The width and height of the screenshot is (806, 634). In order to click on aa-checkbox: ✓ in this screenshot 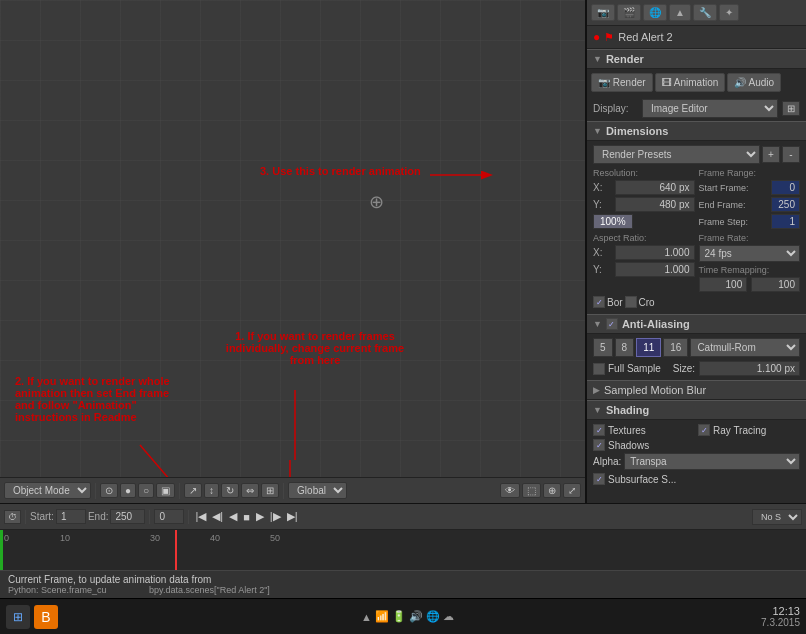, I will do `click(612, 324)`.